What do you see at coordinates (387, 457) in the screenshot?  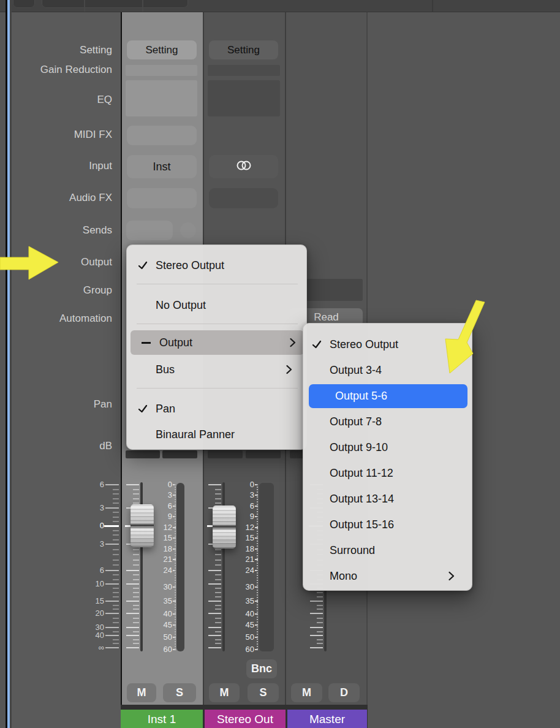 I see `output-submenu: Stereo OutputOutput 3-4Output 5-6Output …` at bounding box center [387, 457].